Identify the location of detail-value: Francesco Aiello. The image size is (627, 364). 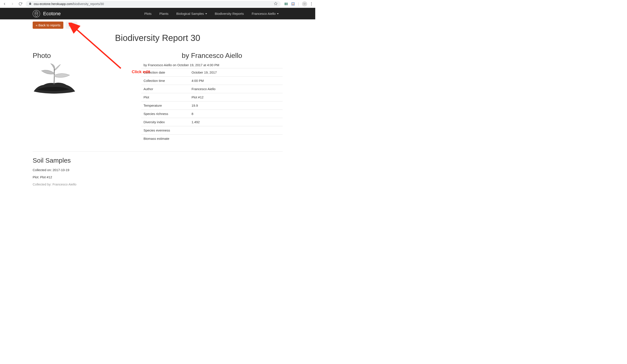
(236, 89).